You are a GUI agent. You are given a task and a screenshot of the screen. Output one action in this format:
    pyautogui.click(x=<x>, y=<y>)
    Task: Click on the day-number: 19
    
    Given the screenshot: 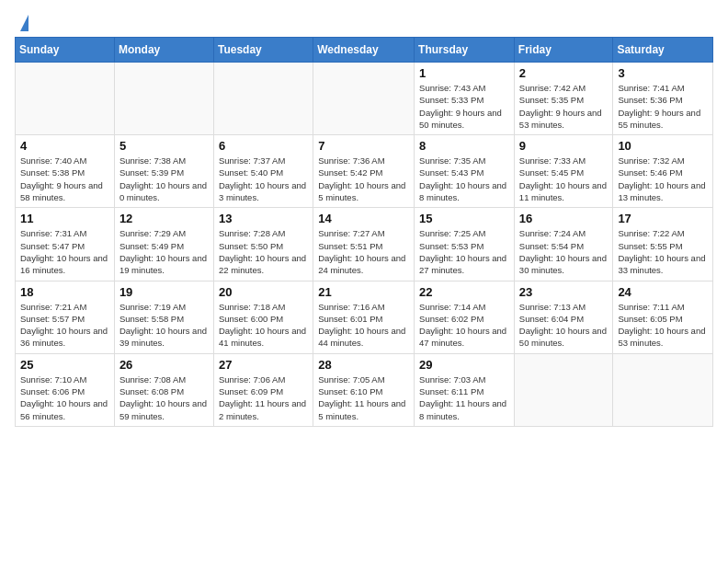 What is the action you would take?
    pyautogui.click(x=164, y=293)
    